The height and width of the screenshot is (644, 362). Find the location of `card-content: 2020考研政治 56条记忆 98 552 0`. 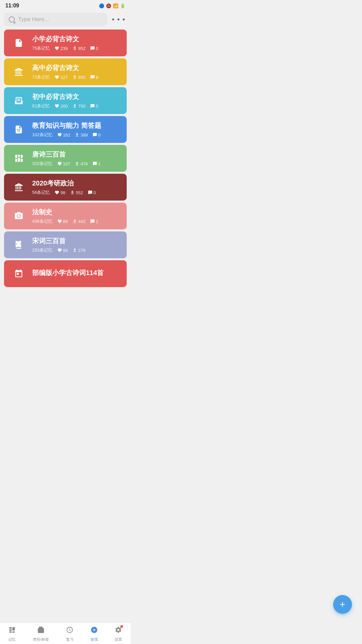

card-content: 2020考研政治 56条记忆 98 552 0 is located at coordinates (76, 187).